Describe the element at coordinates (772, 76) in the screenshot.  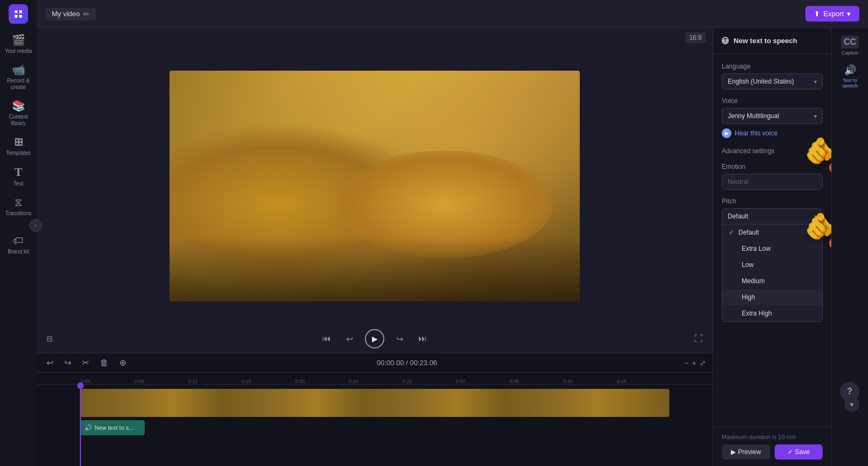
I see `language-section: Language English (United States) ▾` at that location.